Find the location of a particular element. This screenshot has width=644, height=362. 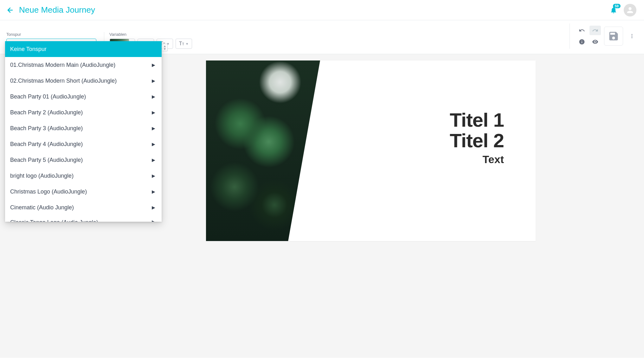

arrow-left-icon is located at coordinates (10, 10).